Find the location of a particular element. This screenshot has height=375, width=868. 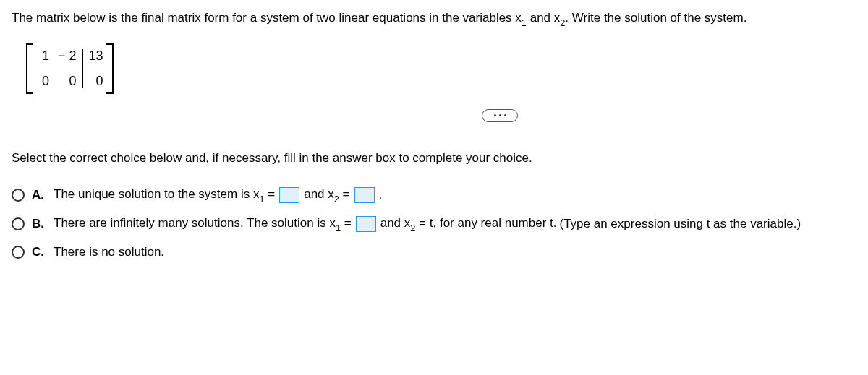

matrix-cell: − 2 is located at coordinates (67, 56).